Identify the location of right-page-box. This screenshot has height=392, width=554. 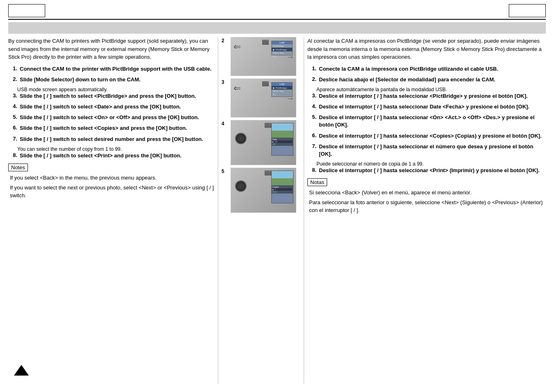
(527, 11).